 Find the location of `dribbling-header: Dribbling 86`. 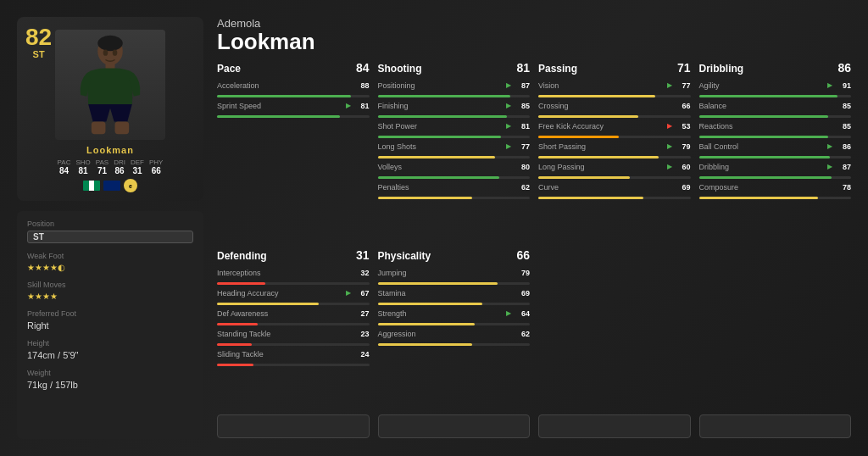

dribbling-header: Dribbling 86 is located at coordinates (776, 68).